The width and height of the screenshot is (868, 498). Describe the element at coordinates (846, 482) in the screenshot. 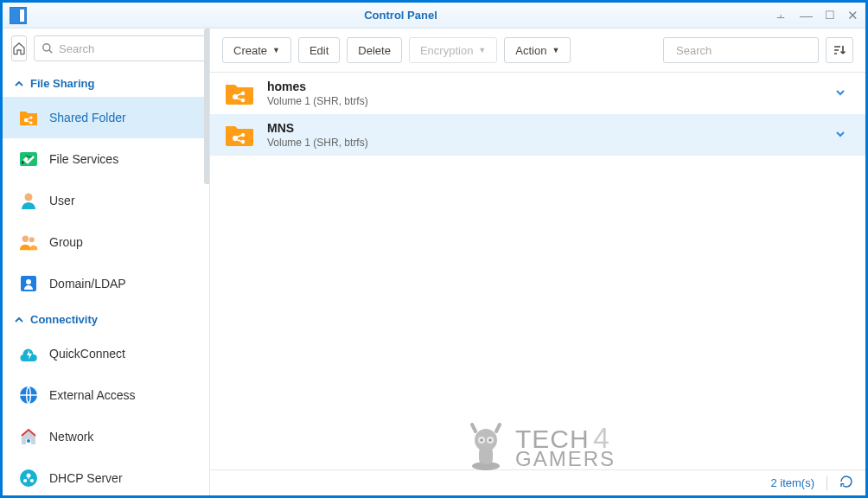

I see `refresh-button` at that location.